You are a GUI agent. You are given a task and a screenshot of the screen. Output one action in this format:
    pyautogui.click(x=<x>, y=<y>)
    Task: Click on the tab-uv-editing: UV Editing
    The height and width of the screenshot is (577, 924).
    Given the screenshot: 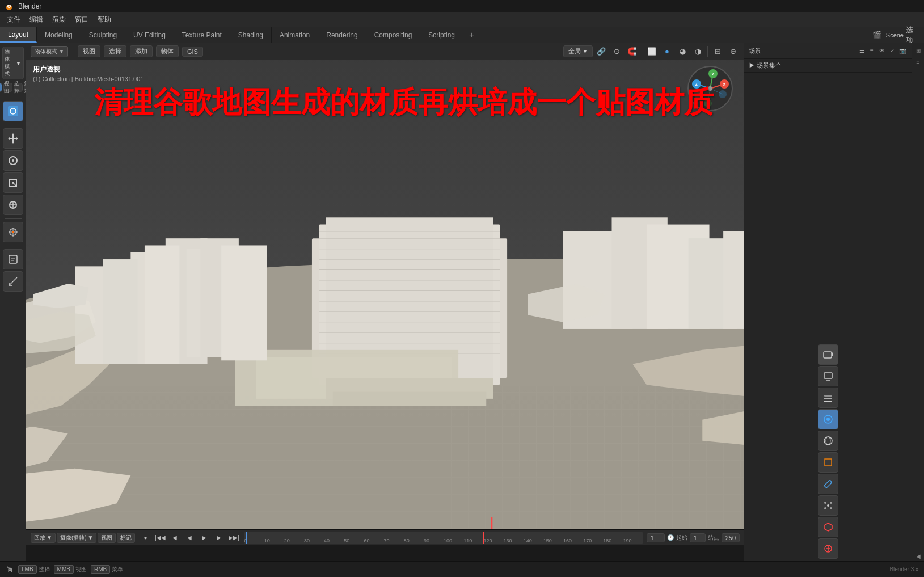 What is the action you would take?
    pyautogui.click(x=150, y=35)
    